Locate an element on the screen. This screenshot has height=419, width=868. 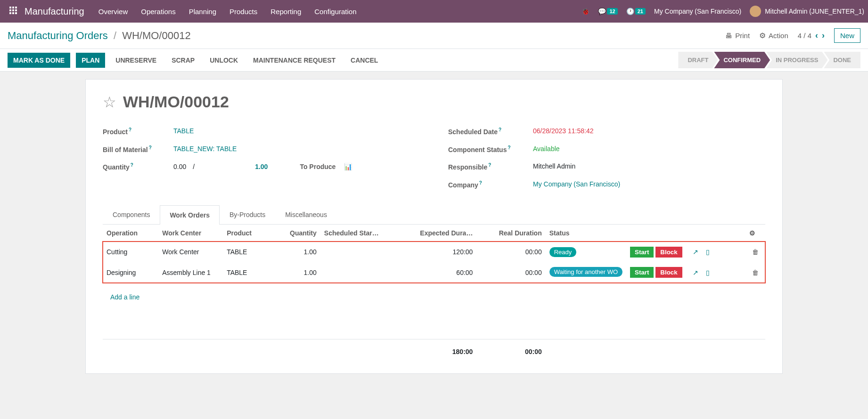
cell-work-center: Assembly Line 1 is located at coordinates (190, 273).